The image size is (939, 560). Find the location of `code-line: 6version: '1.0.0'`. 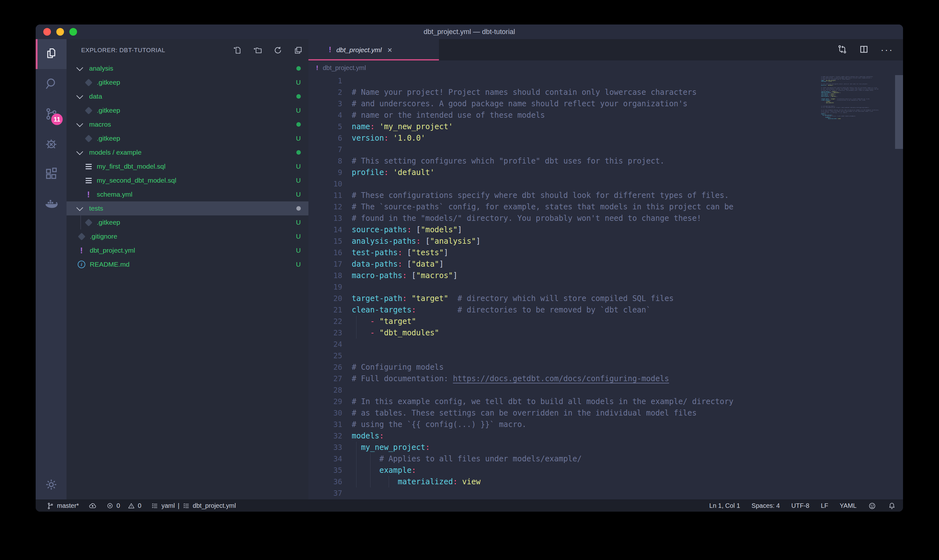

code-line: 6version: '1.0.0' is located at coordinates (563, 138).